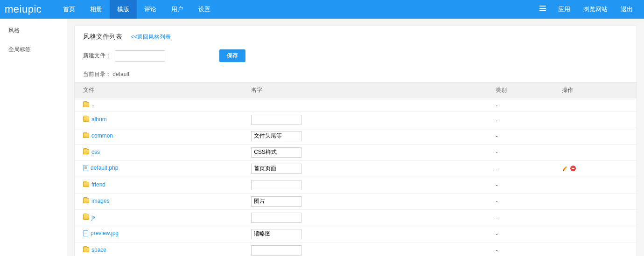 The height and width of the screenshot is (256, 644). Describe the element at coordinates (565, 169) in the screenshot. I see `edit-icon` at that location.